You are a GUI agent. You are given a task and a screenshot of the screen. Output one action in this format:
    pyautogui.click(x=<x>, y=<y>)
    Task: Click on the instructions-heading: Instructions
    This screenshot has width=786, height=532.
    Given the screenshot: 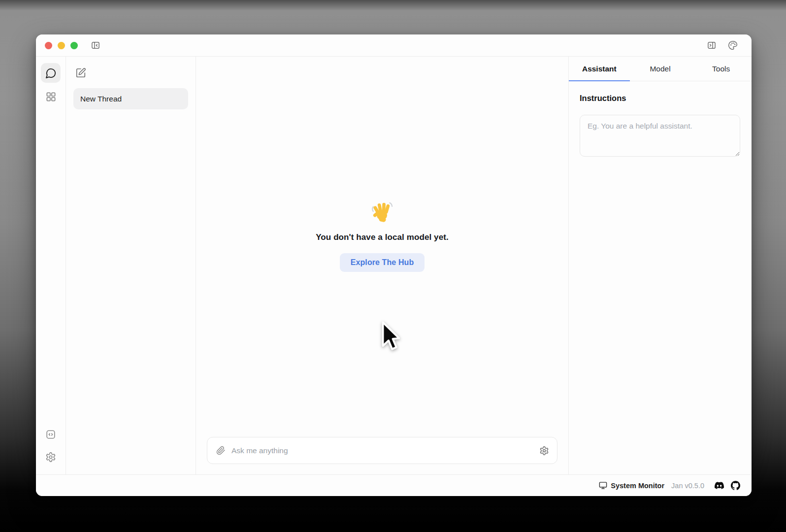 What is the action you would take?
    pyautogui.click(x=660, y=99)
    